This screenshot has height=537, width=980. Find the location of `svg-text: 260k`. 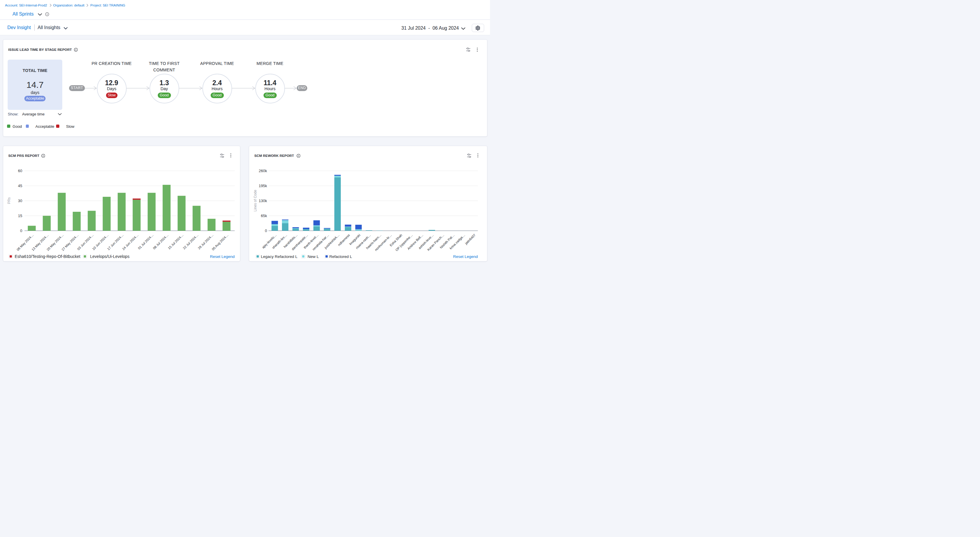

svg-text: 260k is located at coordinates (263, 171).